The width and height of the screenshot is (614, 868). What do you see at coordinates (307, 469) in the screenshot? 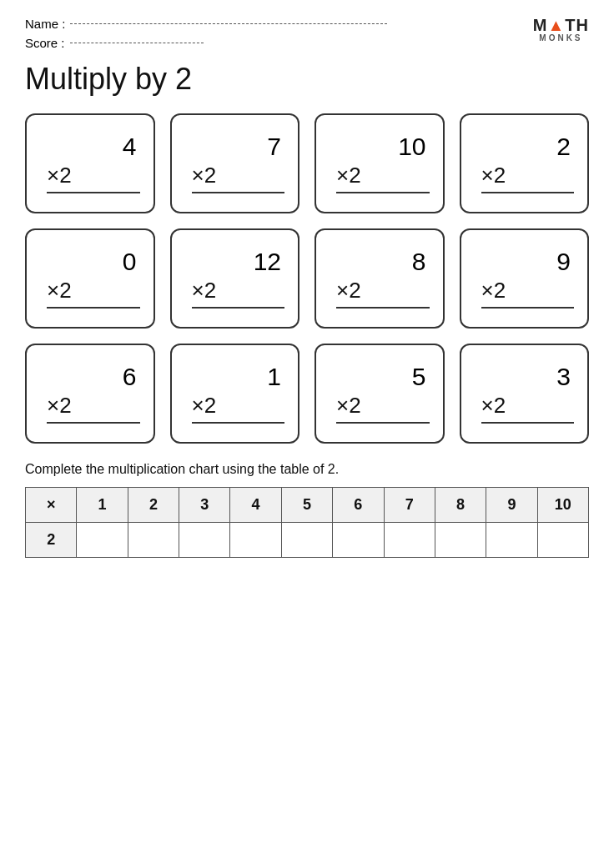
I see `chart-instruction: Complete the multiplication chart using …` at bounding box center [307, 469].